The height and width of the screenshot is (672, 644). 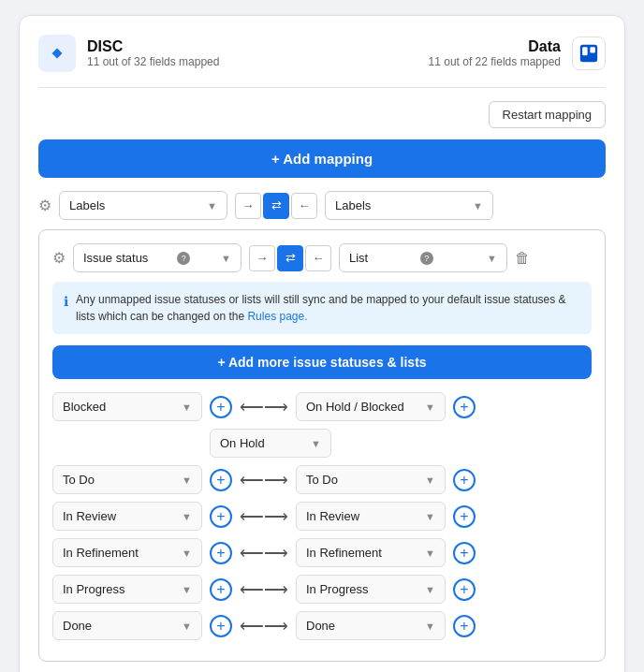 What do you see at coordinates (318, 258) in the screenshot?
I see `issue-arrow-left-button: ←` at bounding box center [318, 258].